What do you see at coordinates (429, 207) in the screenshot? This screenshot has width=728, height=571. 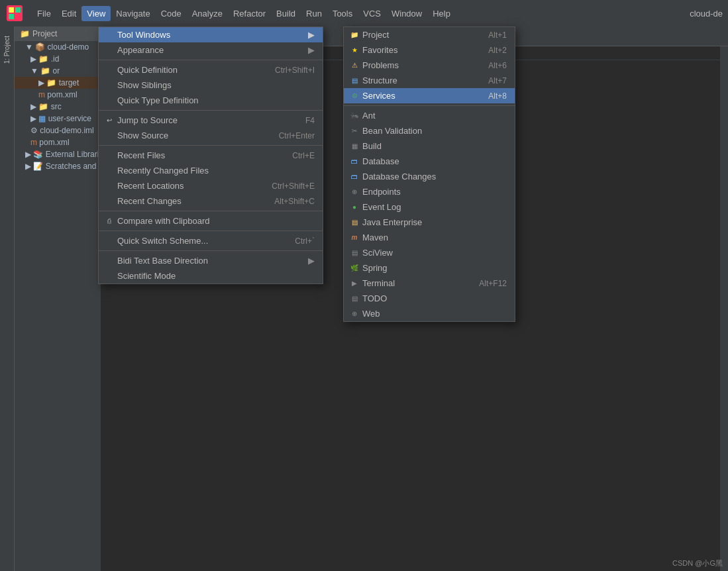 I see `tool-window-item-event-log: ● Event Log` at bounding box center [429, 207].